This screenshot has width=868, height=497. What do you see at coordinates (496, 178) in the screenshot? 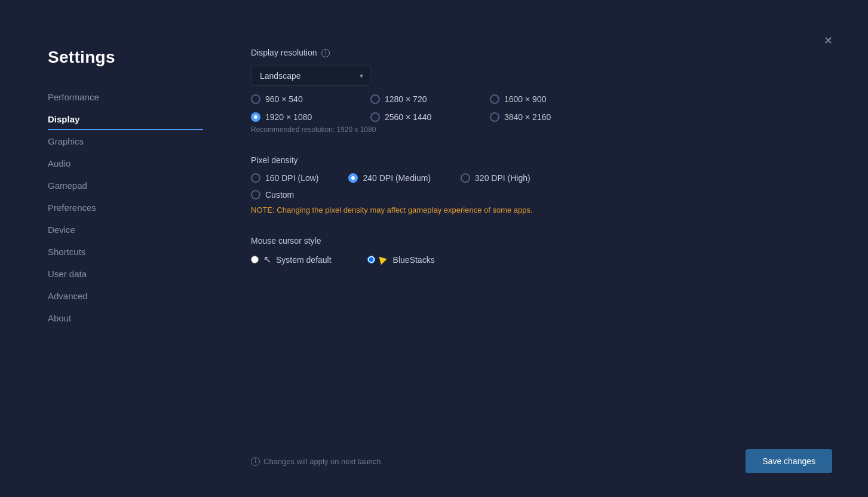
I see `dpi-option-320: 320 DPI (High)` at bounding box center [496, 178].